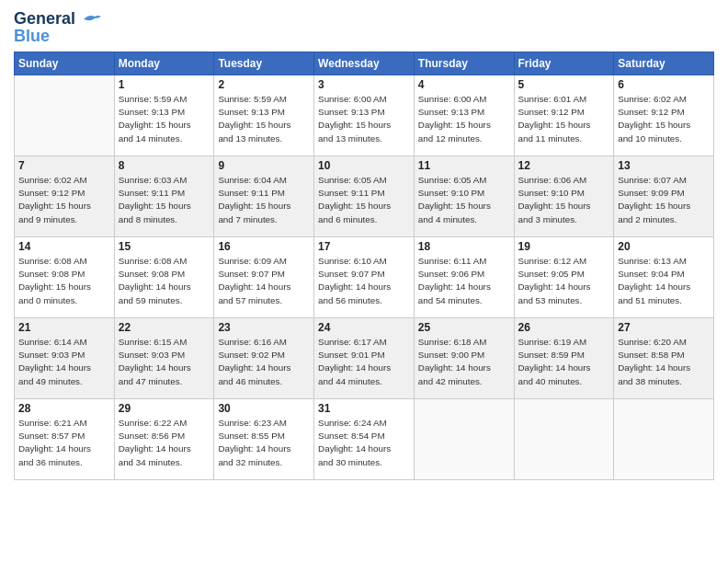 The image size is (728, 563). What do you see at coordinates (463, 359) in the screenshot?
I see `calendar-cell: 25Sunrise: 6:18 AM Sunset: 9:00 PM Dayli…` at bounding box center [463, 359].